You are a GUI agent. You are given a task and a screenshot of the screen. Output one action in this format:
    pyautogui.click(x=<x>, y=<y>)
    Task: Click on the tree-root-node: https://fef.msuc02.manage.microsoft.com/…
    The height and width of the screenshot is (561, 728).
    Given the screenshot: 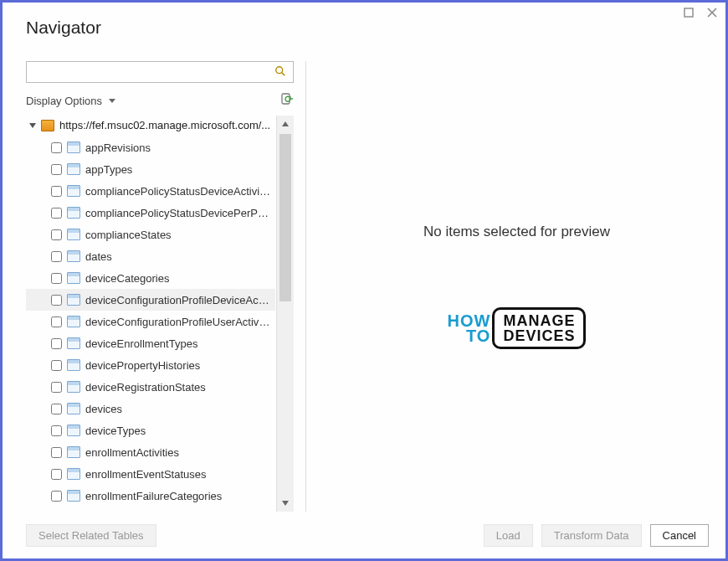 What is the action you would take?
    pyautogui.click(x=151, y=126)
    